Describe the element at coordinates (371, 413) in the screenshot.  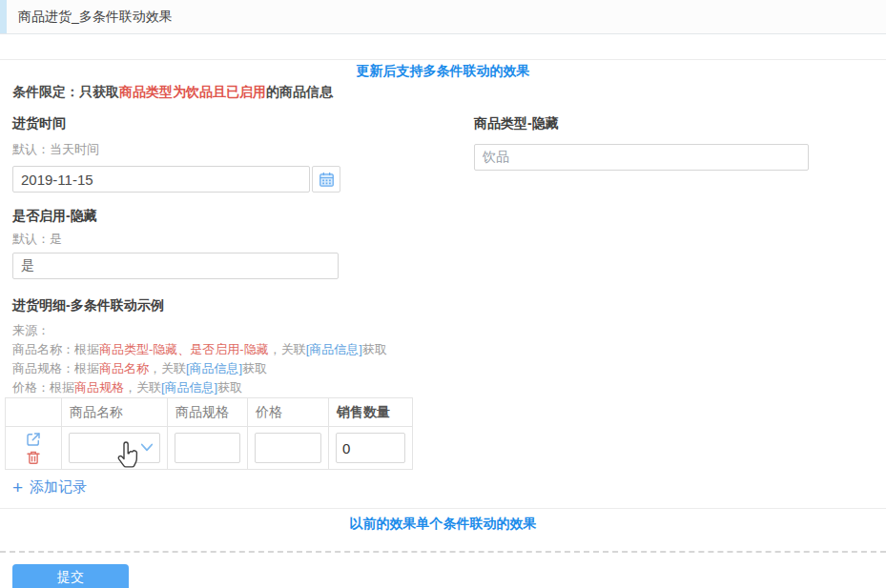
I see `col-quantity: 销售数量` at that location.